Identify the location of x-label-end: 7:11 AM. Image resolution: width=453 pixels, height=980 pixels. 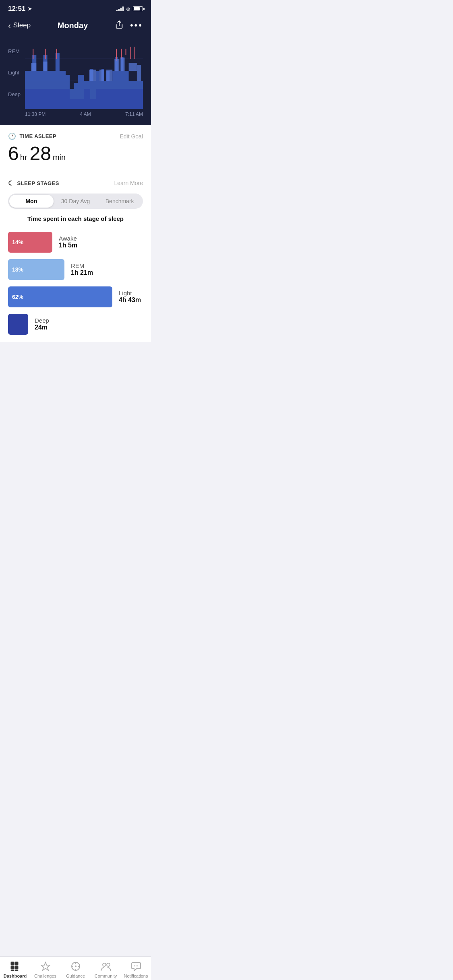
(134, 114).